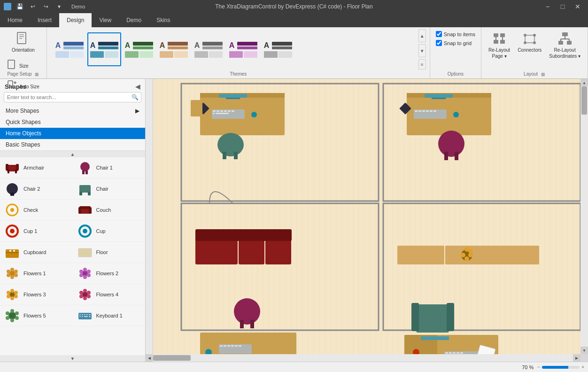 The image size is (588, 372). Describe the element at coordinates (70, 49) in the screenshot. I see `theme-item-1: A` at that location.